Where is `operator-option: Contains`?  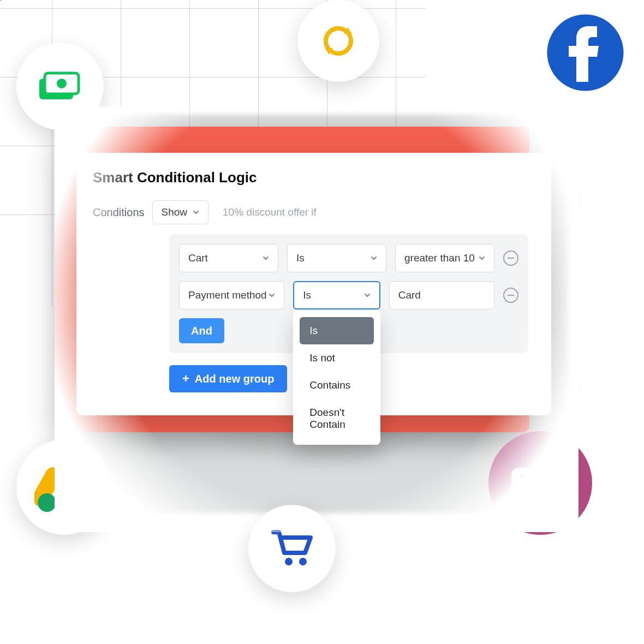
operator-option: Contains is located at coordinates (336, 385).